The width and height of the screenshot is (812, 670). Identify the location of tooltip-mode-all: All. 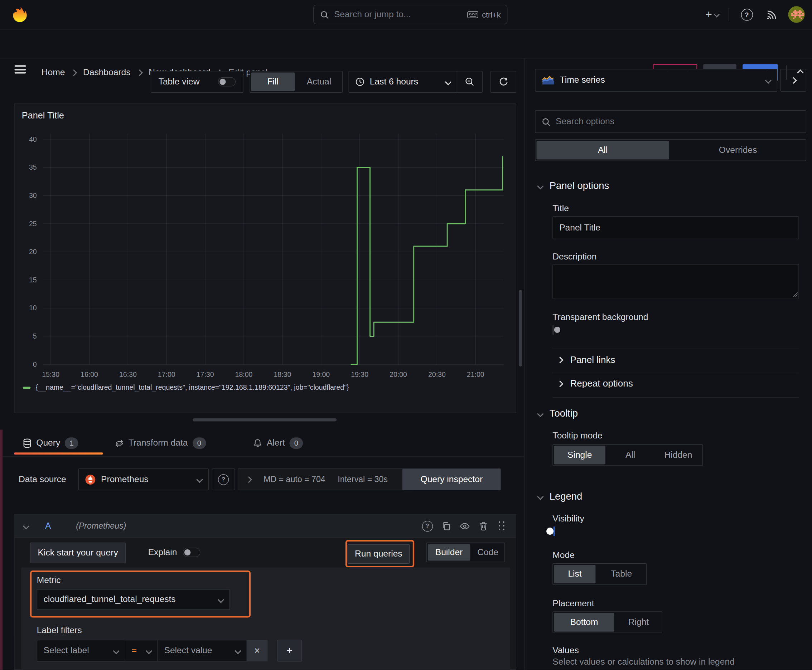
(631, 455).